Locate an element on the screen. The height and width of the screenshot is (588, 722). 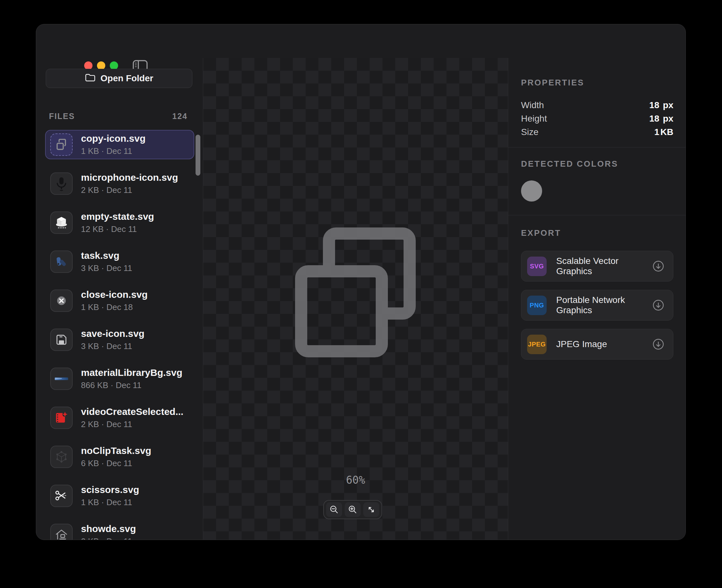
task-icon is located at coordinates (61, 262).